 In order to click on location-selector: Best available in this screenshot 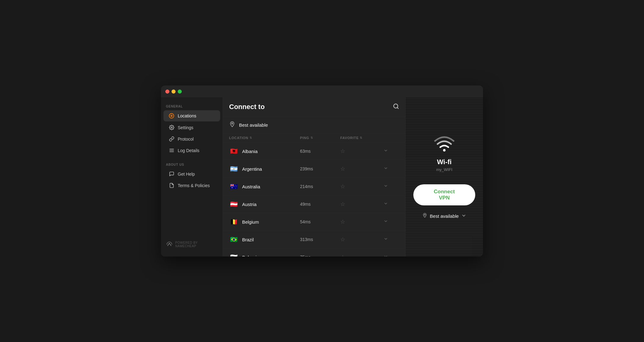, I will do `click(444, 216)`.